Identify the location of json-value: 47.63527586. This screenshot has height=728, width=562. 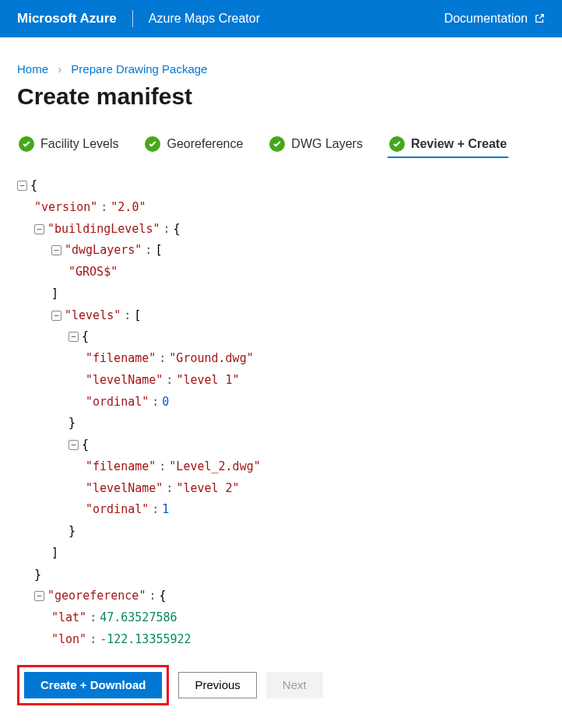
(139, 617).